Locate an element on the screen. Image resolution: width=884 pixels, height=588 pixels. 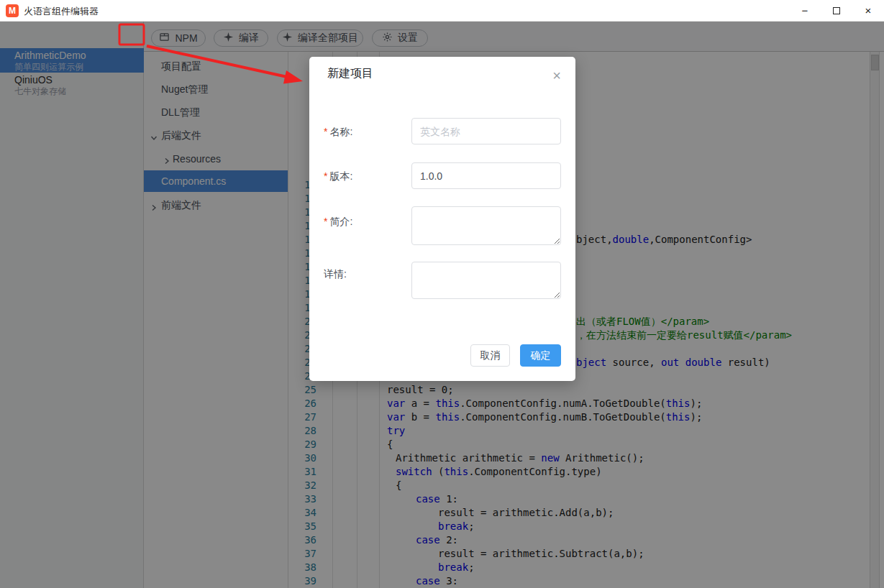
field-label-详情: 详情: is located at coordinates (365, 275).